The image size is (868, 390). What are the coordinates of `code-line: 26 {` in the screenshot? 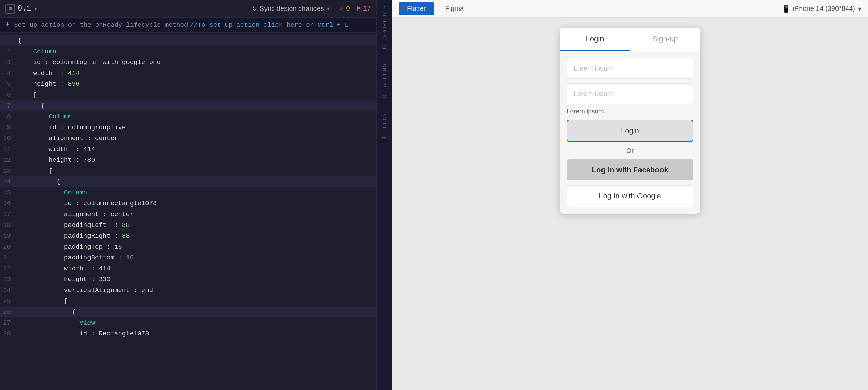 It's located at (188, 312).